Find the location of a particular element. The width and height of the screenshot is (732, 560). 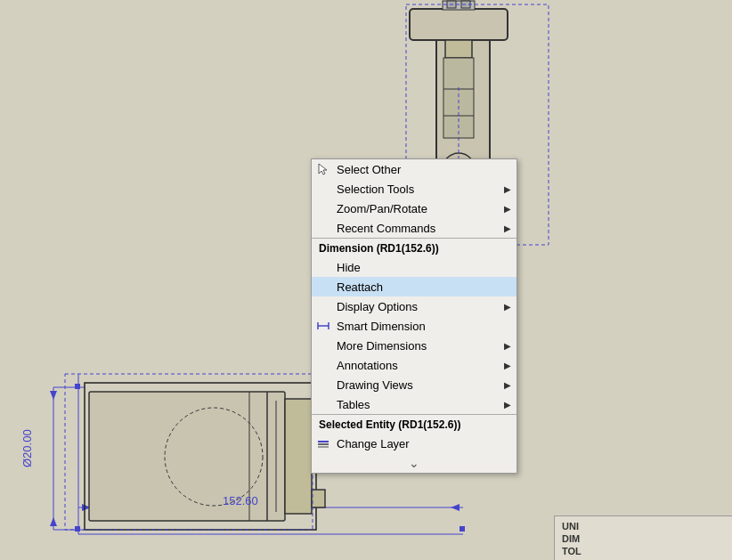

menu-item-hide: Hide is located at coordinates (414, 267).